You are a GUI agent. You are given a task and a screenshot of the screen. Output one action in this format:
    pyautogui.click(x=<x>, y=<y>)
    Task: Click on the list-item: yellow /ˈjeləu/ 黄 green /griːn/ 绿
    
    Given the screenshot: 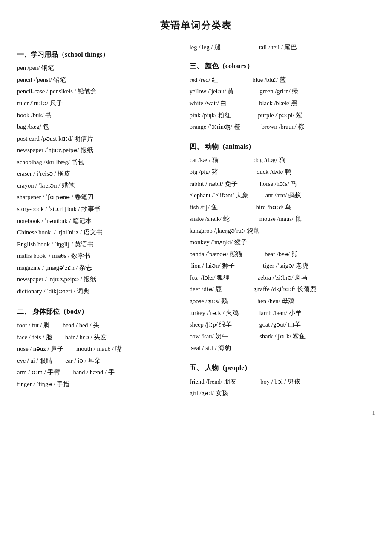 What is the action you would take?
    pyautogui.click(x=282, y=92)
    